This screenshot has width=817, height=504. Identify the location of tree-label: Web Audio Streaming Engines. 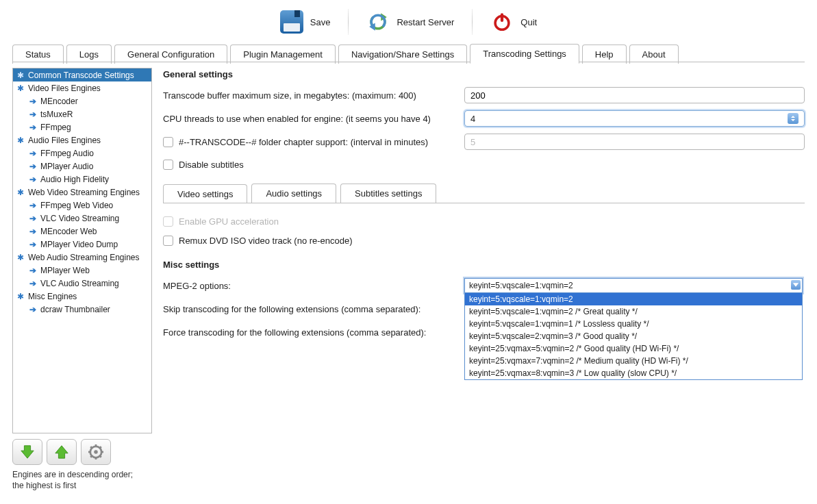
(84, 257).